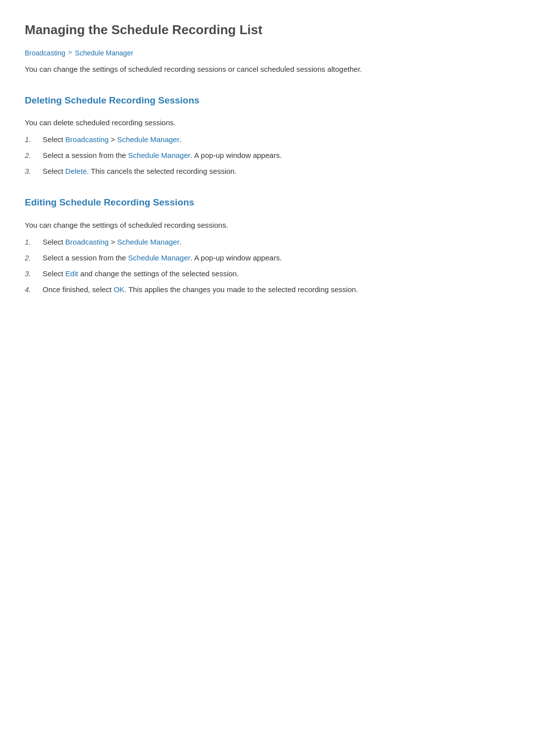 This screenshot has width=535, height=756. What do you see at coordinates (87, 140) in the screenshot?
I see `step1-broadcasting-link: Broadcasting` at bounding box center [87, 140].